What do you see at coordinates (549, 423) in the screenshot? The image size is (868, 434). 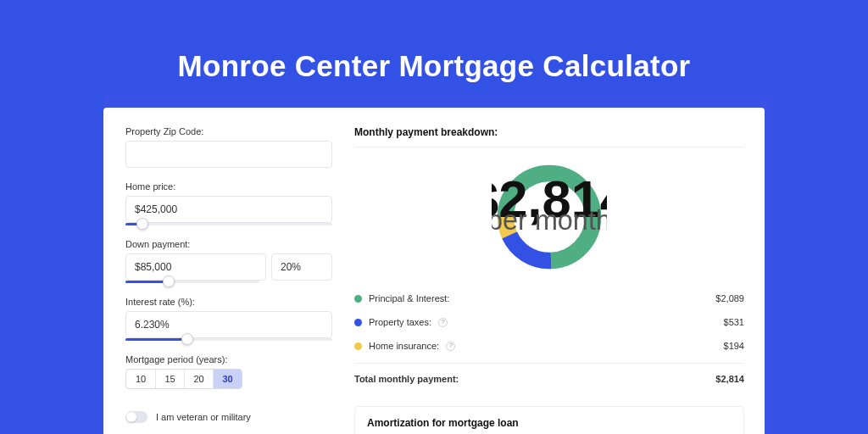 I see `amortization-title: Amortization for mortgage loan` at bounding box center [549, 423].